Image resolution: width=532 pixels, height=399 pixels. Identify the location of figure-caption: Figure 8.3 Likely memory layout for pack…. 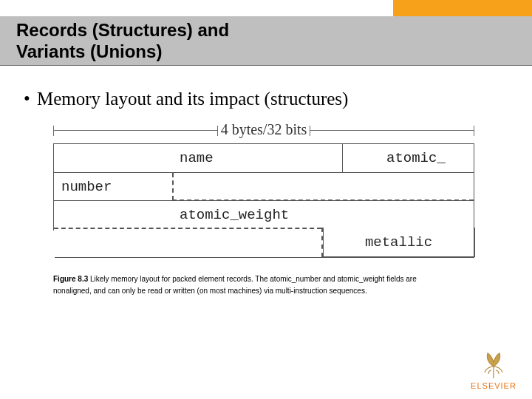
(260, 285).